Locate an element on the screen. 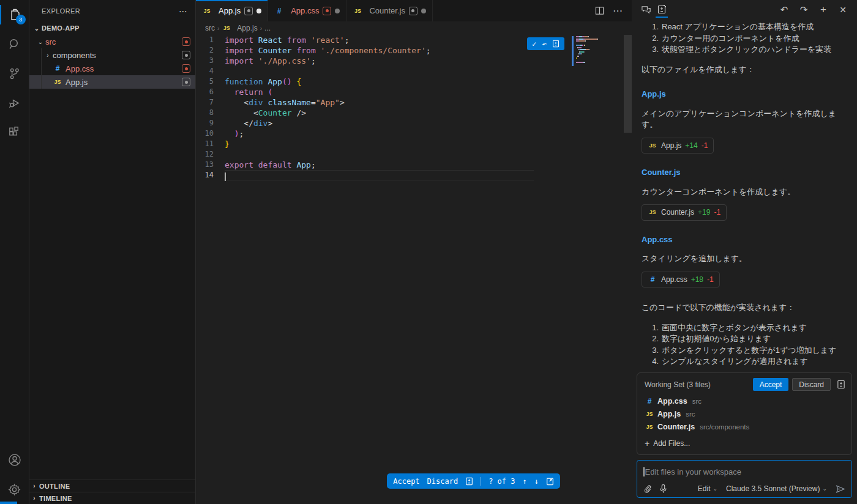 The width and height of the screenshot is (857, 504). file-chip-counter-js: JS Counter.js +19 -1 is located at coordinates (684, 213).